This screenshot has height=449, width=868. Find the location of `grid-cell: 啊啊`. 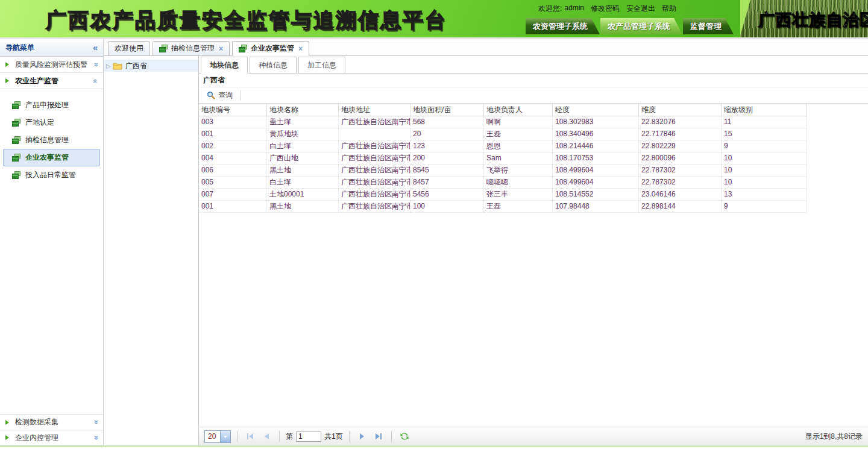

grid-cell: 啊啊 is located at coordinates (518, 122).